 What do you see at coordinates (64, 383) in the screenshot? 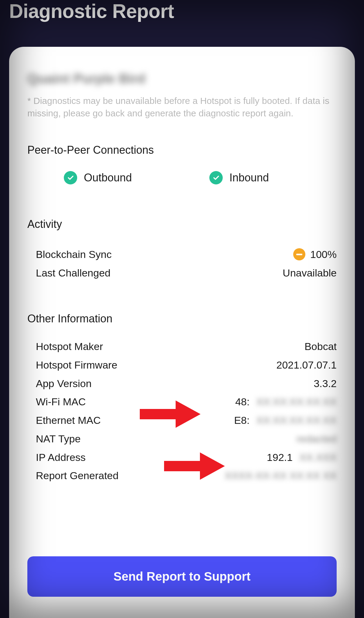
I see `app-version-label: App Version` at bounding box center [64, 383].